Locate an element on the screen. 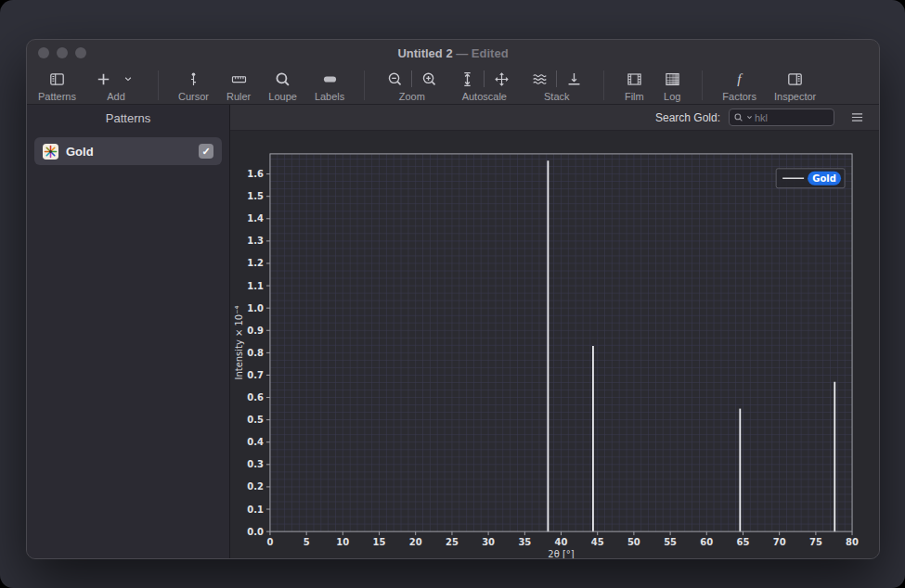 The image size is (905, 588). patterns-panel-button is located at coordinates (57, 79).